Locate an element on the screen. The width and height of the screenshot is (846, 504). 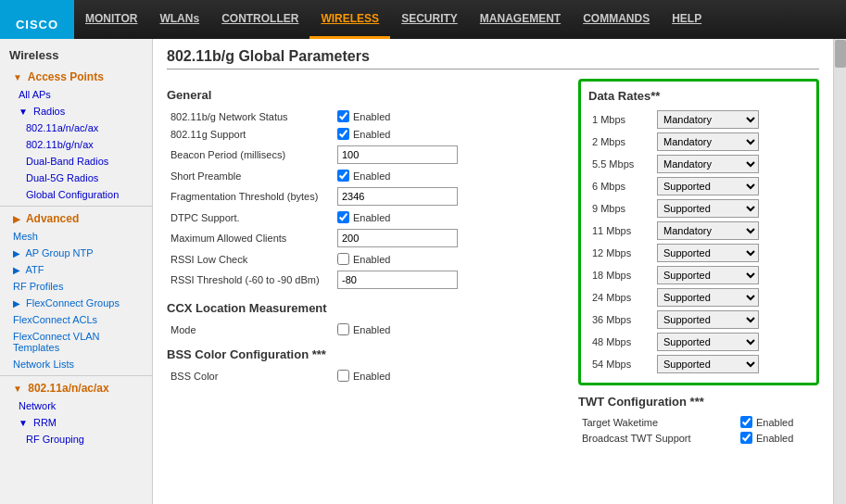
checkbox-ccx-mode is located at coordinates (343, 330).